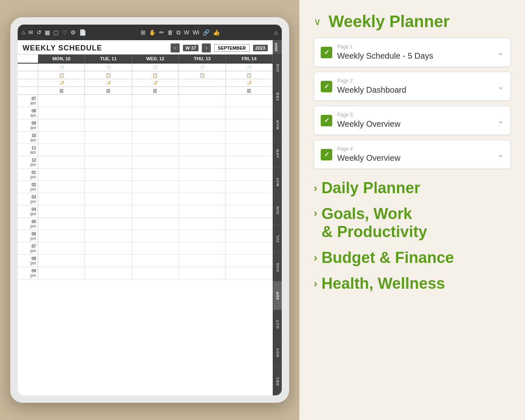  Describe the element at coordinates (108, 75) in the screenshot. I see `event-cell-tue-2: 📋` at that location.